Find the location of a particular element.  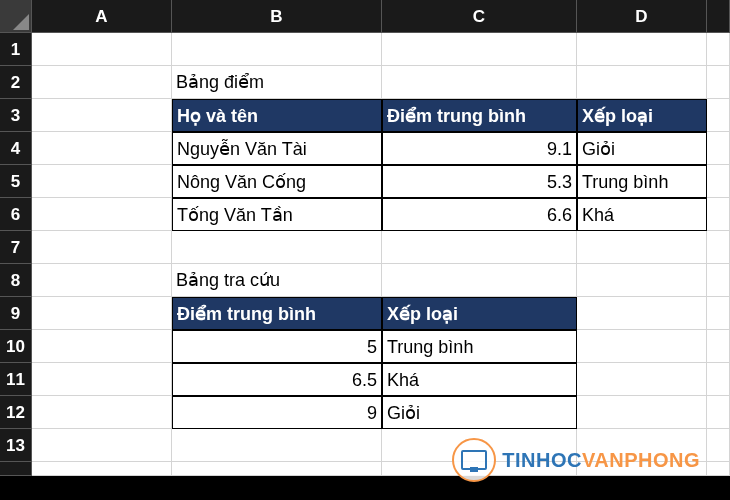

cell-A3 is located at coordinates (102, 116).